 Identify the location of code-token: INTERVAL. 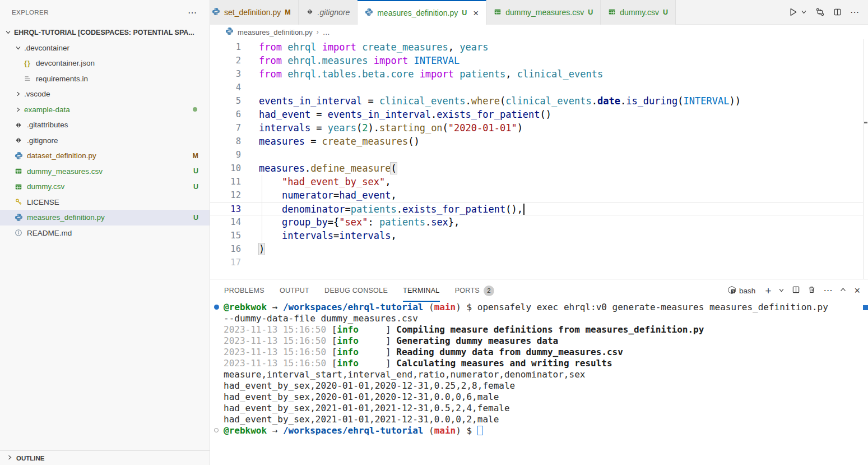
(707, 101).